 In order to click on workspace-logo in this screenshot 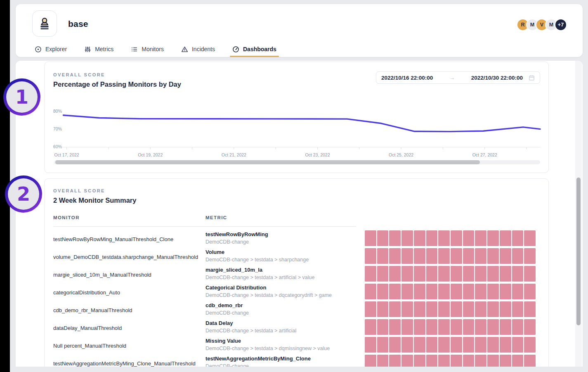, I will do `click(45, 24)`.